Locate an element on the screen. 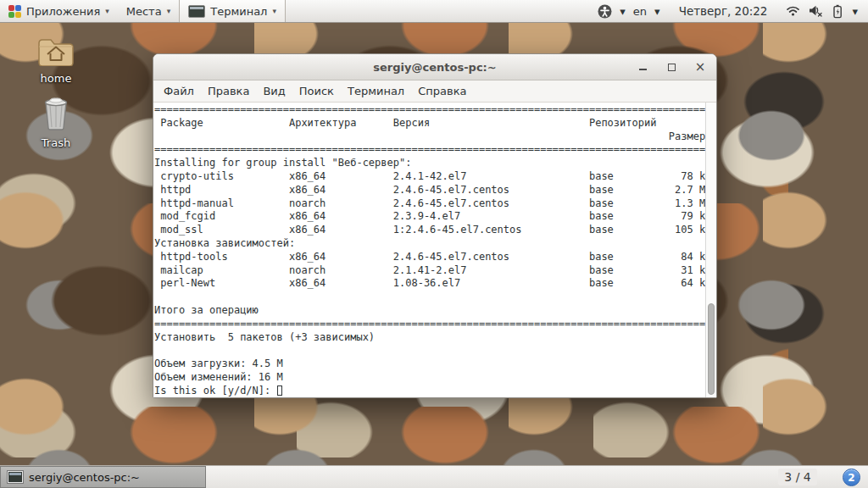 This screenshot has width=868, height=488. maximize-button is located at coordinates (671, 67).